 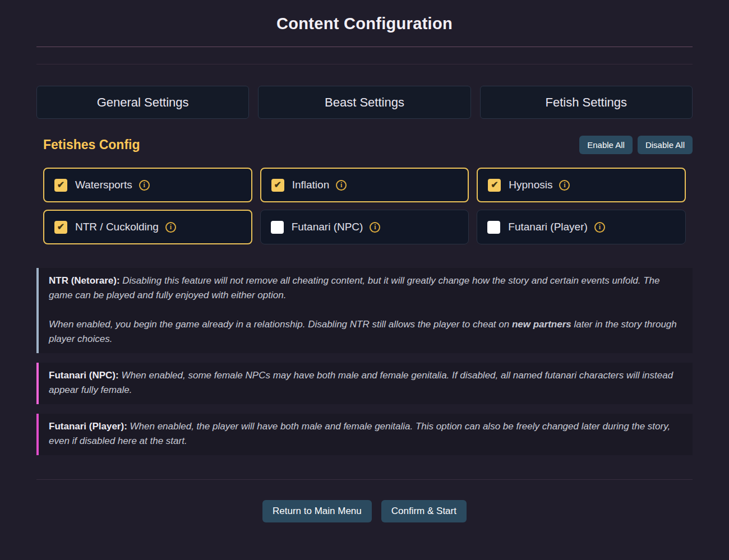 I want to click on info-lead: Futanari (Player):, so click(x=88, y=426).